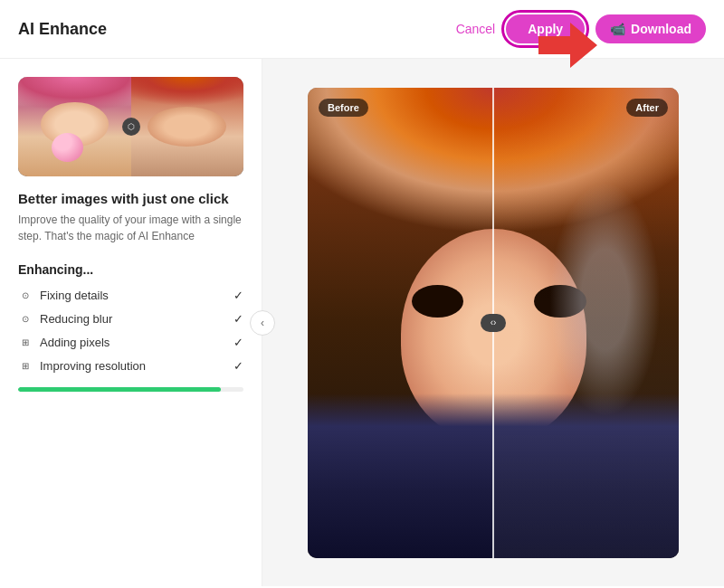  What do you see at coordinates (661, 29) in the screenshot?
I see `download-label: Download` at bounding box center [661, 29].